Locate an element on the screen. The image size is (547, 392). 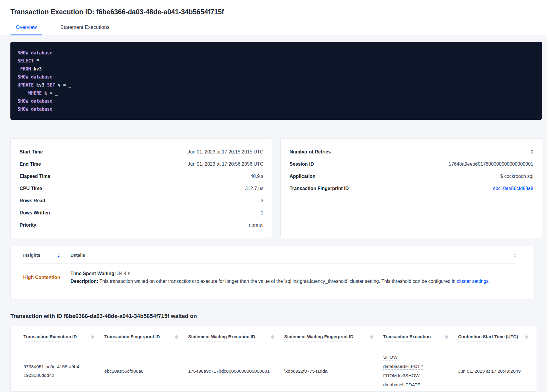
sql-line: FROM kv3 is located at coordinates (276, 69).